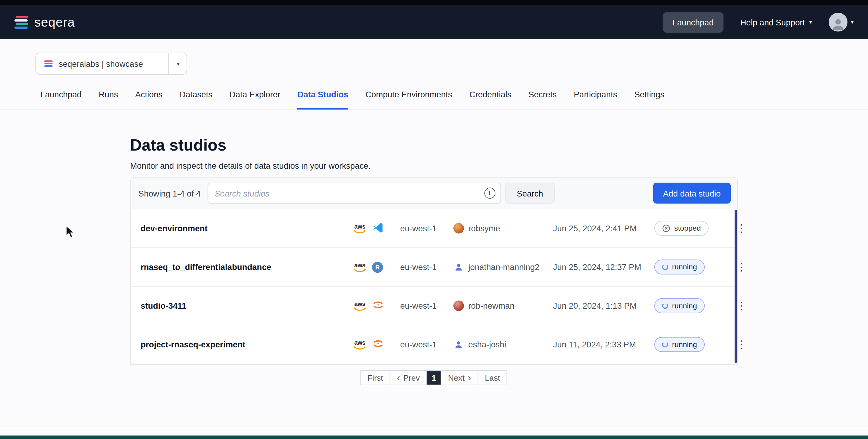  Describe the element at coordinates (841, 22) in the screenshot. I see `user-menu: ▾` at that location.